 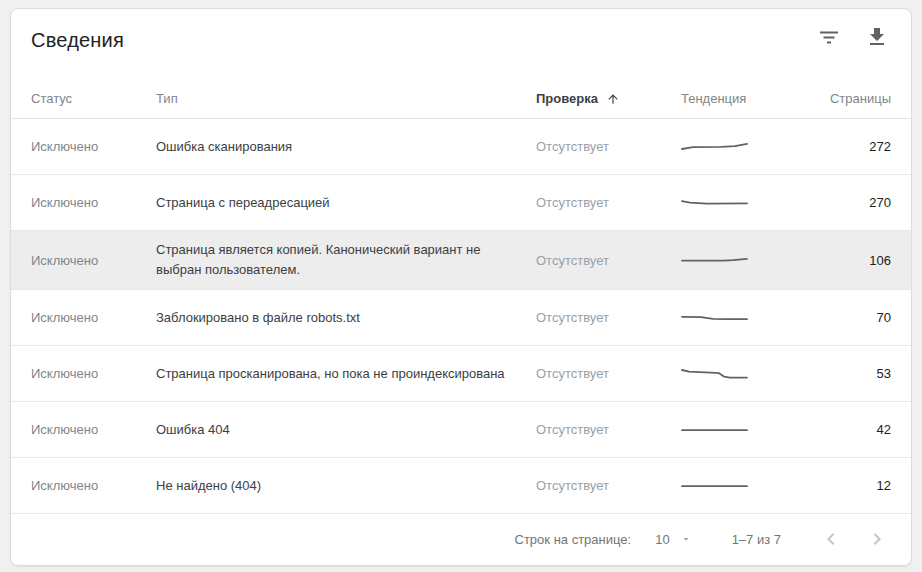 What do you see at coordinates (662, 540) in the screenshot?
I see `rows-per-page-value: 10` at bounding box center [662, 540].